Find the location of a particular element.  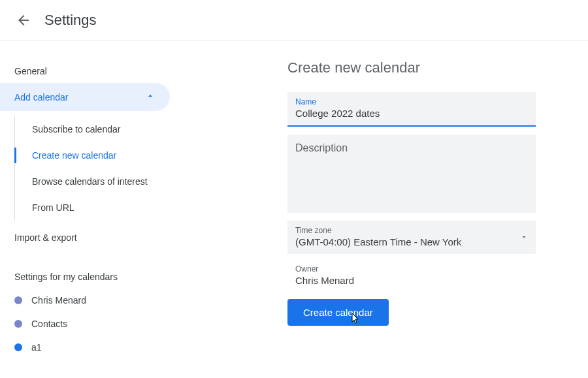

owner-name: Chris Menard is located at coordinates (429, 281).